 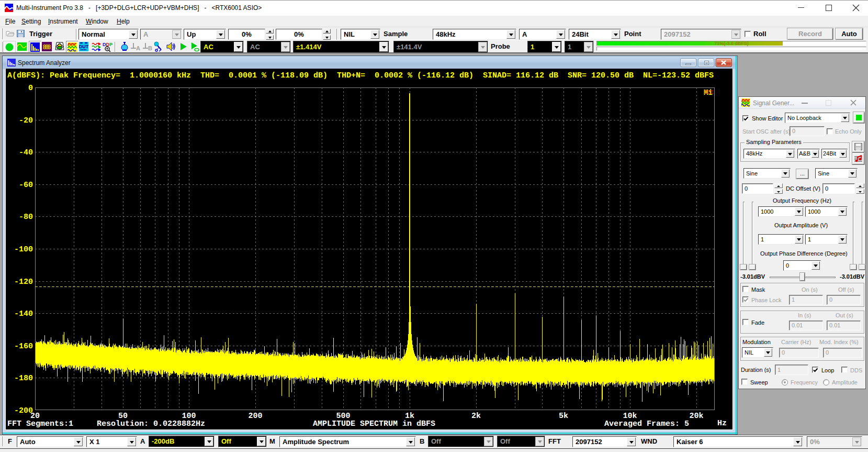 I want to click on svg-text: Hz, so click(x=722, y=423).